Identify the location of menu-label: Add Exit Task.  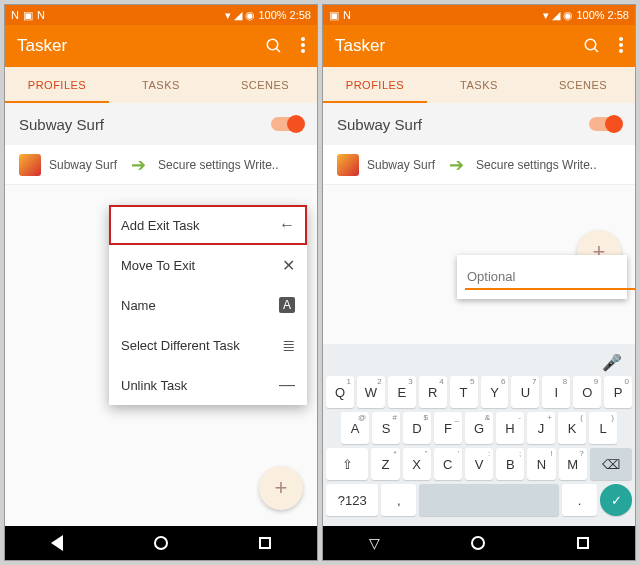
(160, 226).